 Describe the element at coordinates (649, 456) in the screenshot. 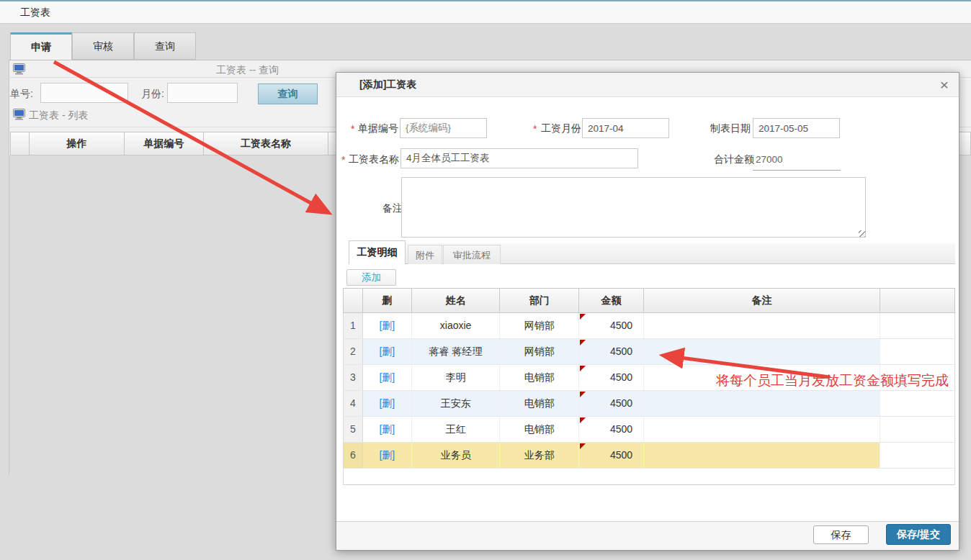

I see `table-row: 6 [删] 业务员 业务部 4500` at that location.